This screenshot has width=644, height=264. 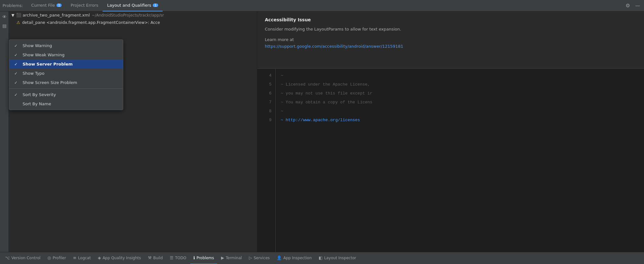 What do you see at coordinates (84, 258) in the screenshot?
I see `bottom-tab-logcat-label: Logcat` at bounding box center [84, 258].